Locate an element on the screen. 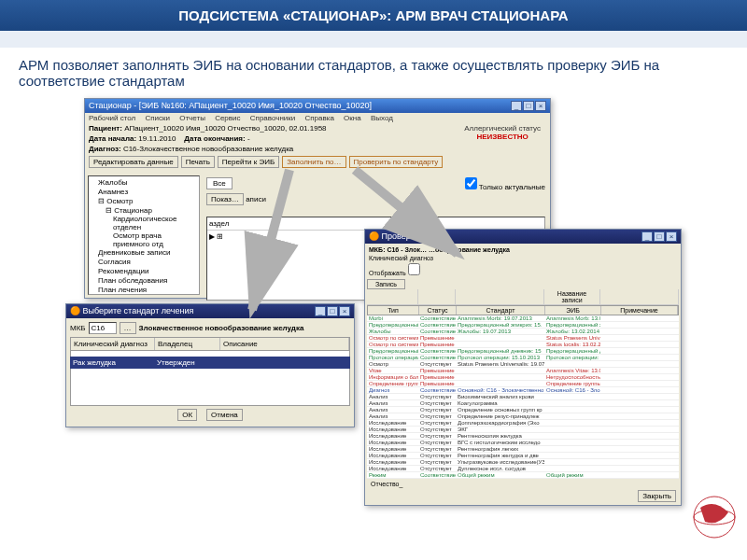 The image size is (747, 560). menu-item: Отчеты is located at coordinates (192, 118).